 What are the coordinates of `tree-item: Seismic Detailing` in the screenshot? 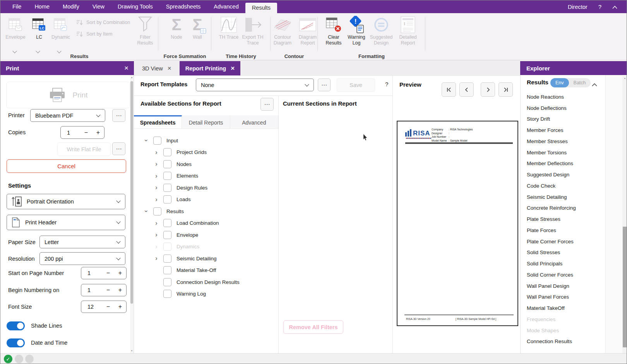 It's located at (206, 258).